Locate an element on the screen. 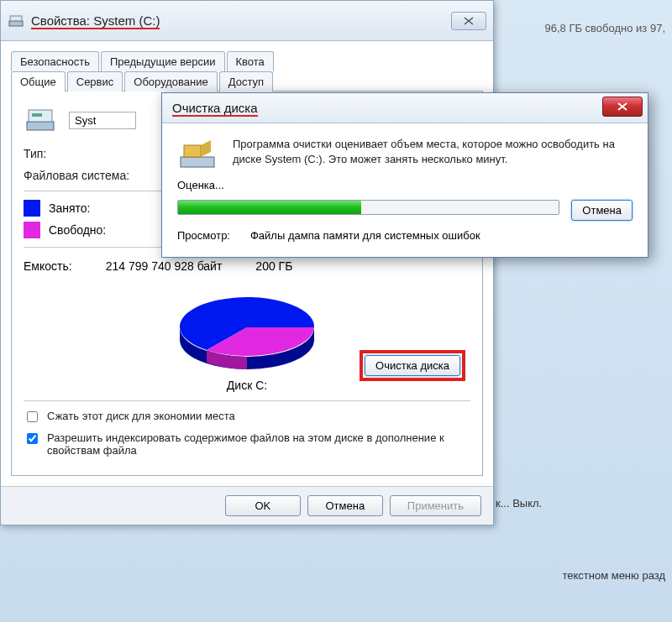 This screenshot has height=622, width=672. index-checkbox is located at coordinates (32, 438).